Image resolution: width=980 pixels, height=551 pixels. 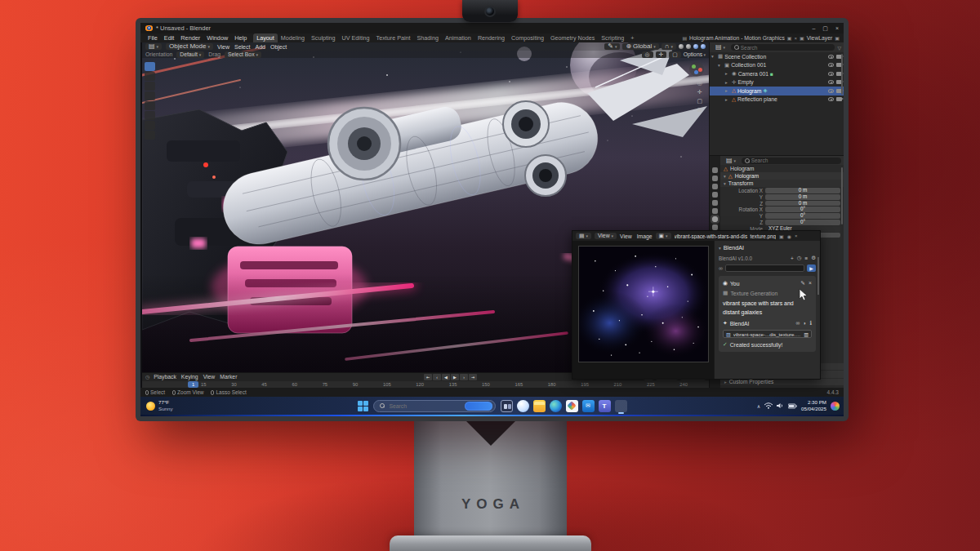 I want to click on transport-button: ‹, so click(x=437, y=377).